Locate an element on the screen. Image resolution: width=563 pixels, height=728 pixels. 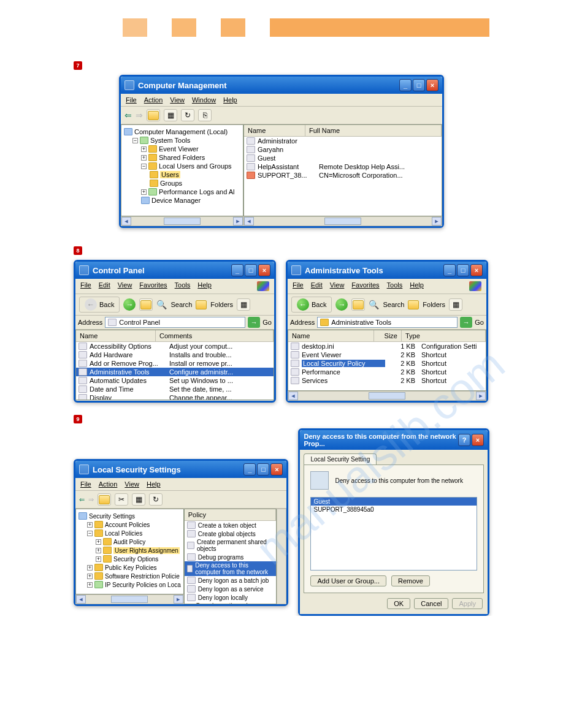
list-item: Services2 KBShortcut is located at coordinates (387, 381).